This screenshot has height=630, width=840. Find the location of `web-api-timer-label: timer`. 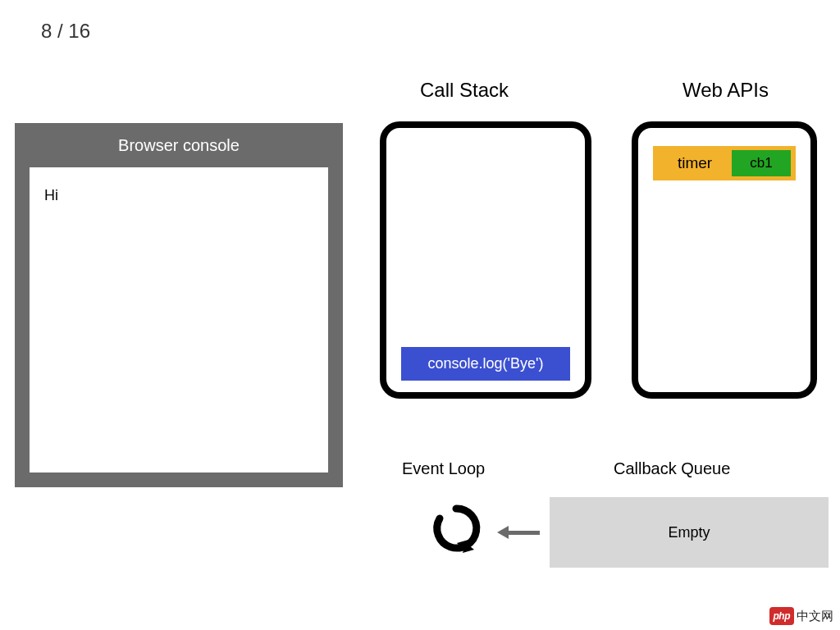

web-api-timer-label: timer is located at coordinates (692, 163).